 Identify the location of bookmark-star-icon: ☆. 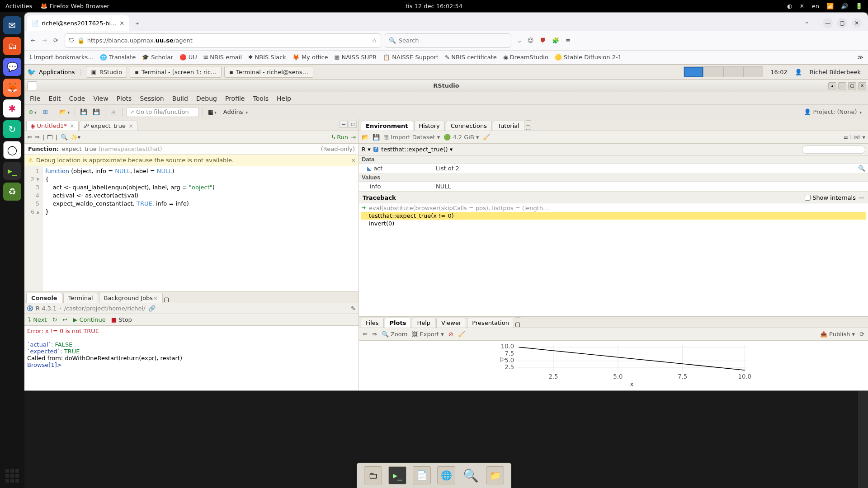
(374, 41).